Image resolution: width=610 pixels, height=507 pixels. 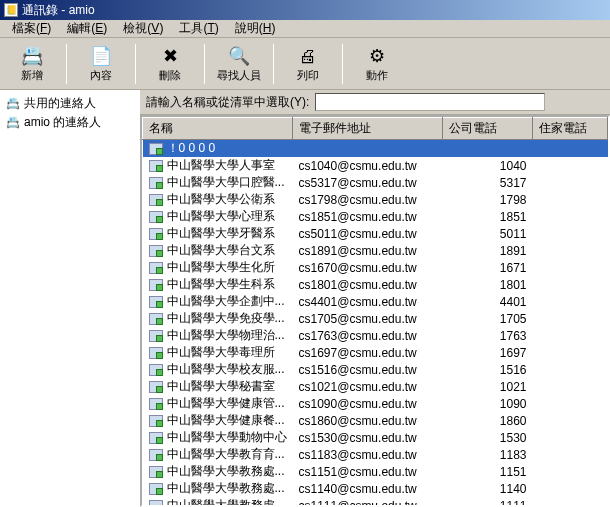 What do you see at coordinates (376, 386) in the screenshot?
I see `table-row: 中山醫學大學秘書室cs1021@csmu.edu.tw1021` at bounding box center [376, 386].